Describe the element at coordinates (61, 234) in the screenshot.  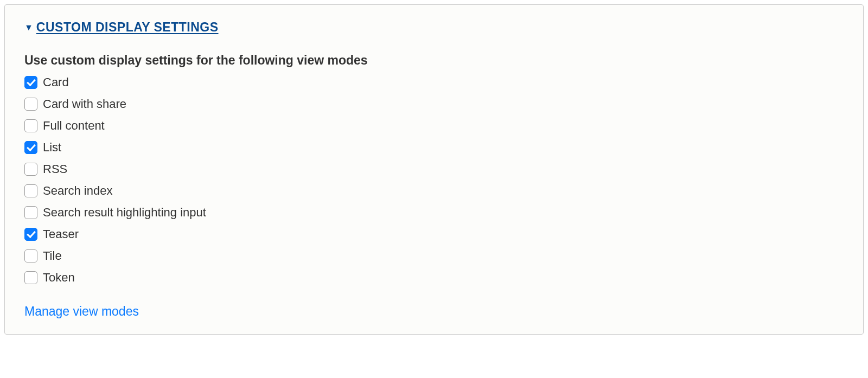
I see `view-mode-label: Teaser` at that location.